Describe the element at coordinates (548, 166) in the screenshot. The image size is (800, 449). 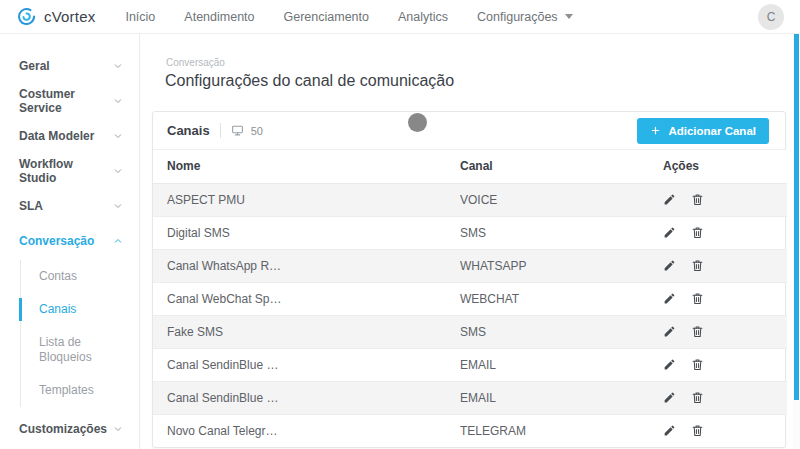
I see `column-header-canal: Canal` at that location.